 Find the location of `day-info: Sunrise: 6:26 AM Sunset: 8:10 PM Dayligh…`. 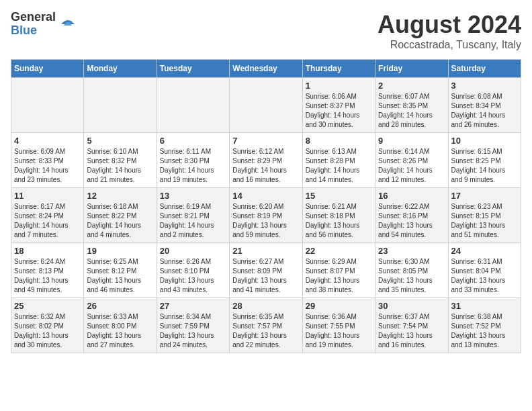

day-info: Sunrise: 6:26 AM Sunset: 8:10 PM Dayligh… is located at coordinates (193, 276).